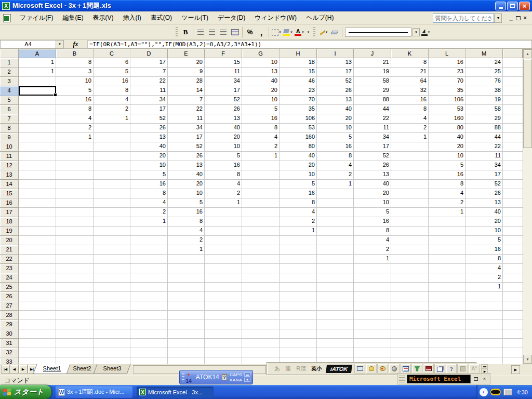 The width and height of the screenshot is (532, 399). What do you see at coordinates (112, 231) in the screenshot?
I see `cell-C19` at bounding box center [112, 231].